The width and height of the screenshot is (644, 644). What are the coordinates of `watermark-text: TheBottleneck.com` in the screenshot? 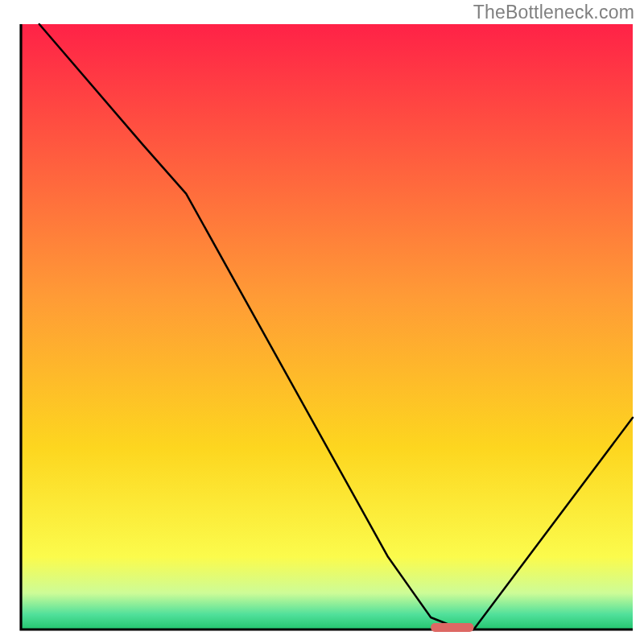 It's located at (554, 13).